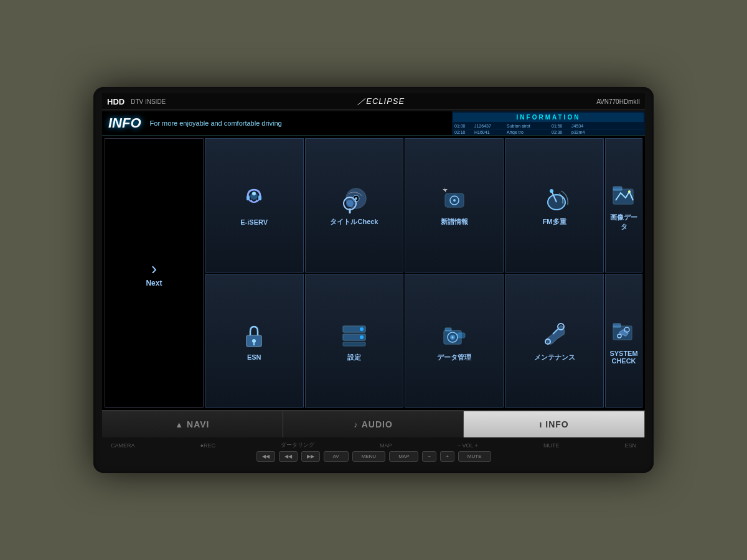 The image size is (747, 560). What do you see at coordinates (554, 341) in the screenshot?
I see `menu-item-maintenance: メンテナンス` at bounding box center [554, 341].